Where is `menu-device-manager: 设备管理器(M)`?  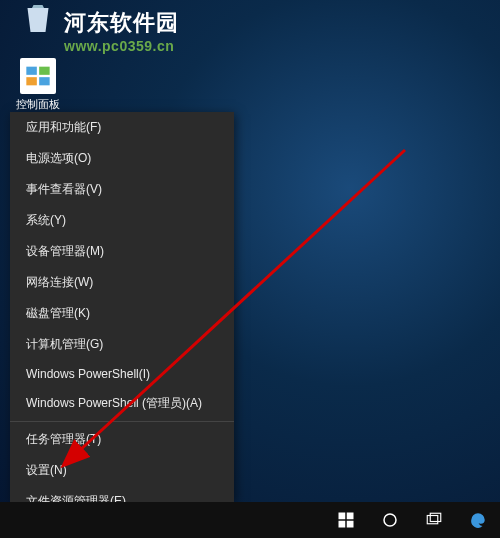 menu-device-manager: 设备管理器(M) is located at coordinates (122, 252).